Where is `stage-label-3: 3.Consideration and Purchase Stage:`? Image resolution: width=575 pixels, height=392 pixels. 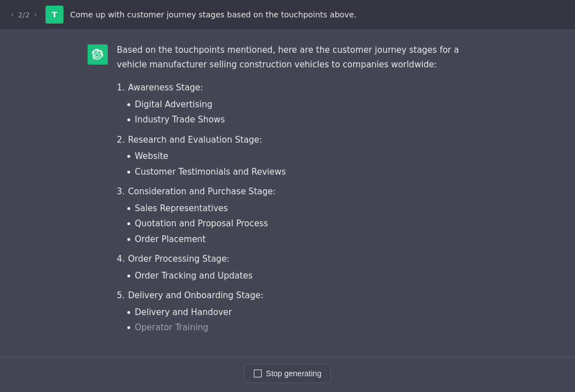
stage-label-3: 3.Consideration and Purchase Stage: is located at coordinates (302, 192).